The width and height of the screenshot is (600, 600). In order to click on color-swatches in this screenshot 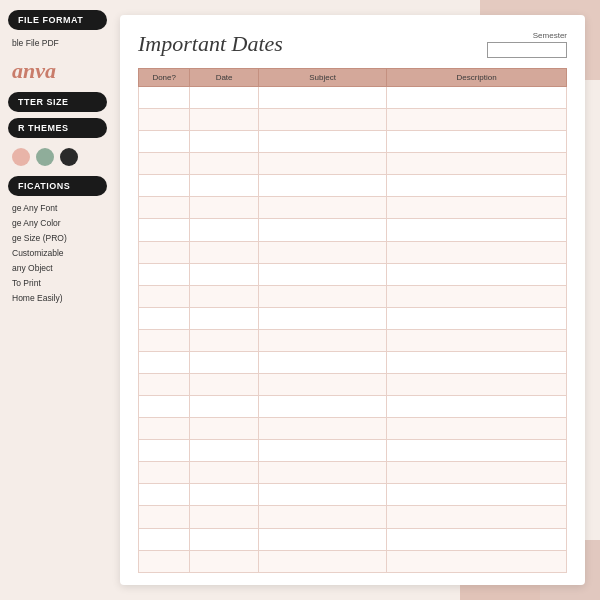, I will do `click(58, 157)`.